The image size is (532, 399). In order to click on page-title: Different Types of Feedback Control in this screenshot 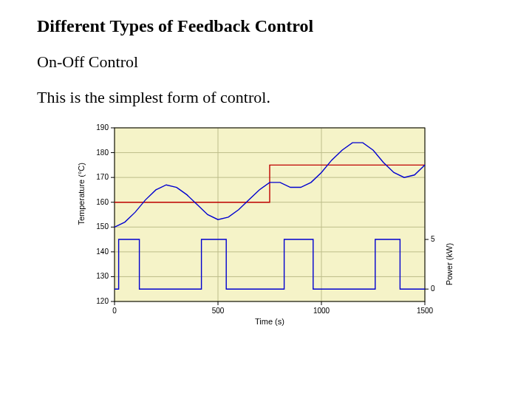, I will do `click(266, 27)`.